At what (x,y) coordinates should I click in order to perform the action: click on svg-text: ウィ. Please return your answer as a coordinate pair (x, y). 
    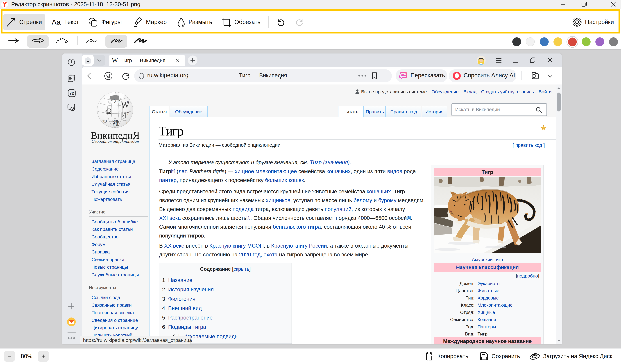
    Looking at the image, I should click on (117, 101).